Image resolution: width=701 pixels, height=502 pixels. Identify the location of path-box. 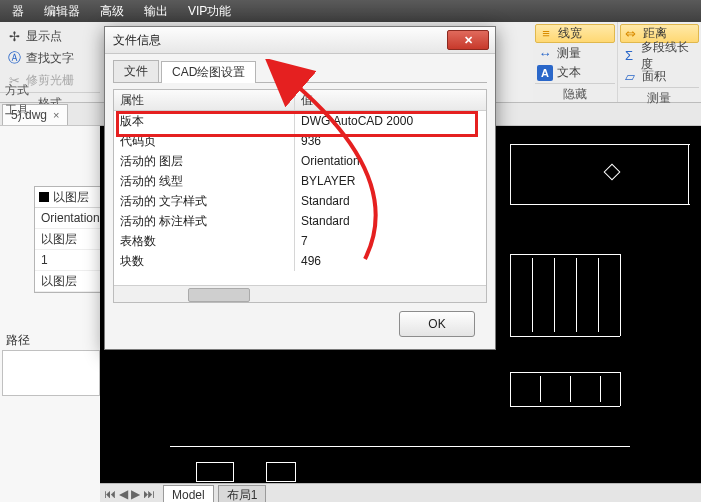
(51, 373).